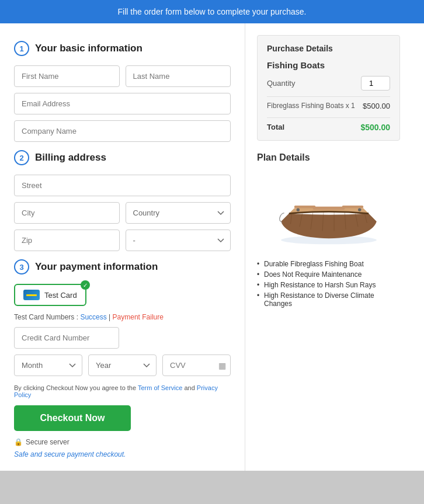  Describe the element at coordinates (67, 241) in the screenshot. I see `zip-field` at that location.